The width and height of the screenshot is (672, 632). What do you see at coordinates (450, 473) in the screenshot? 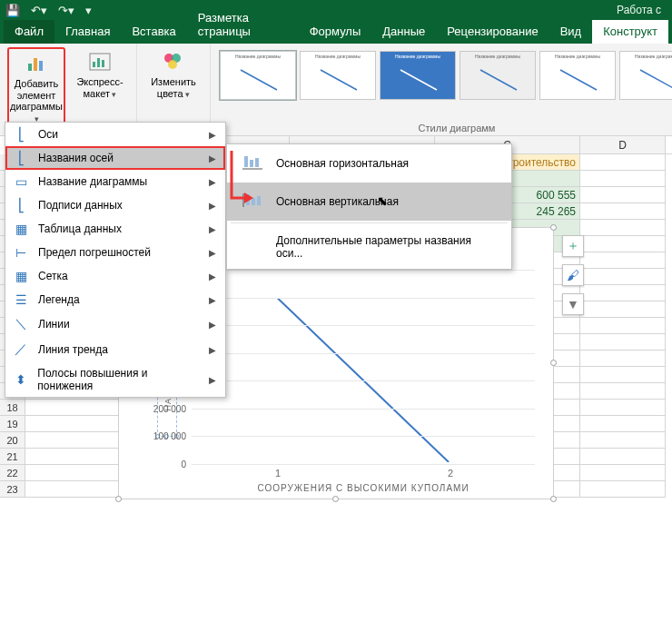
I see `x-tick-label: 2` at bounding box center [450, 473].